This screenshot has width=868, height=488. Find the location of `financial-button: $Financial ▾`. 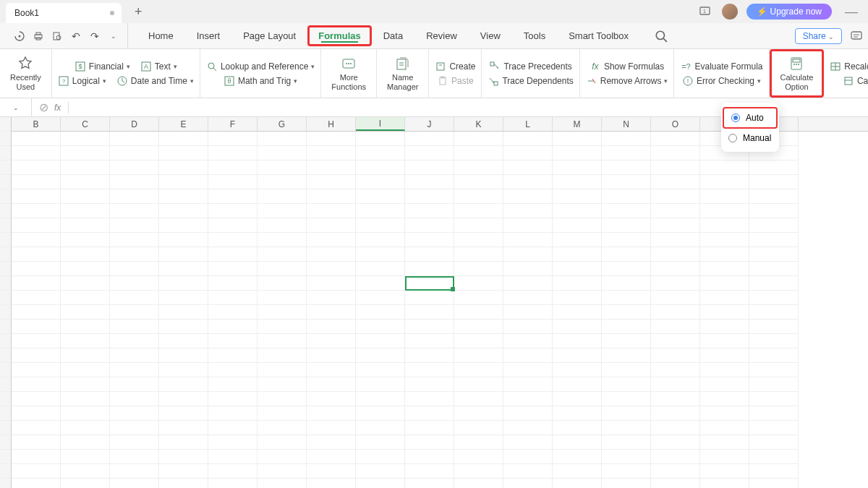

financial-button: $Financial ▾ is located at coordinates (103, 67).